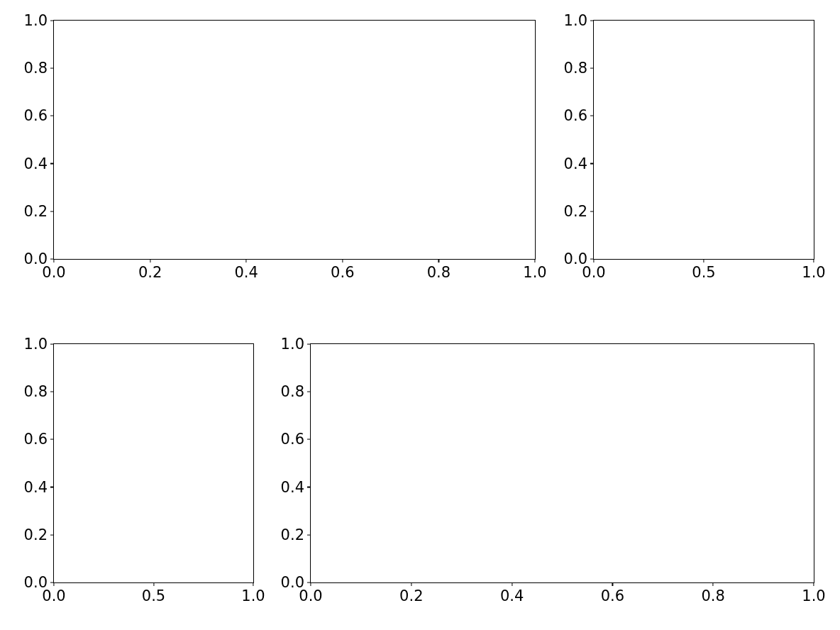 The width and height of the screenshot is (840, 630). I want to click on axes-top-right: 0.0 0.2 0.4 0.6 0.8 1.0 0.0 0.5 1.0, so click(704, 140).